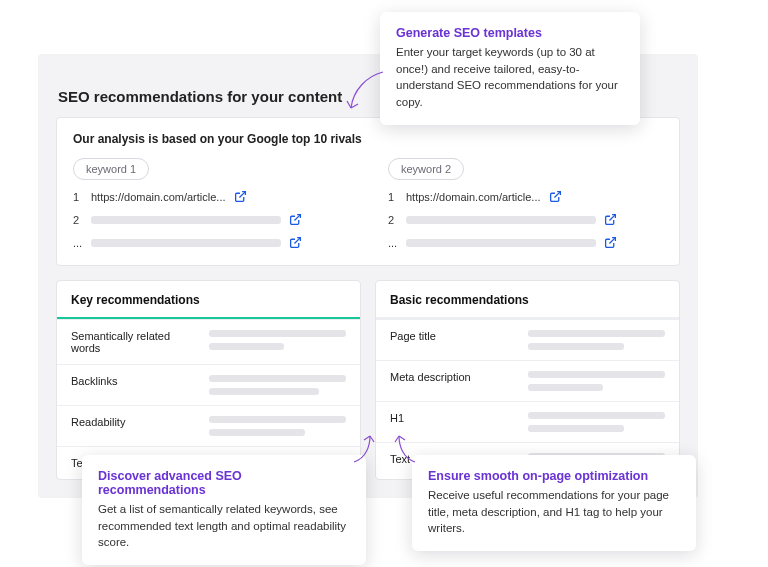 The width and height of the screenshot is (768, 567). What do you see at coordinates (208, 380) in the screenshot?
I see `key-recommendations-card: Key recommendations Semantically related…` at bounding box center [208, 380].